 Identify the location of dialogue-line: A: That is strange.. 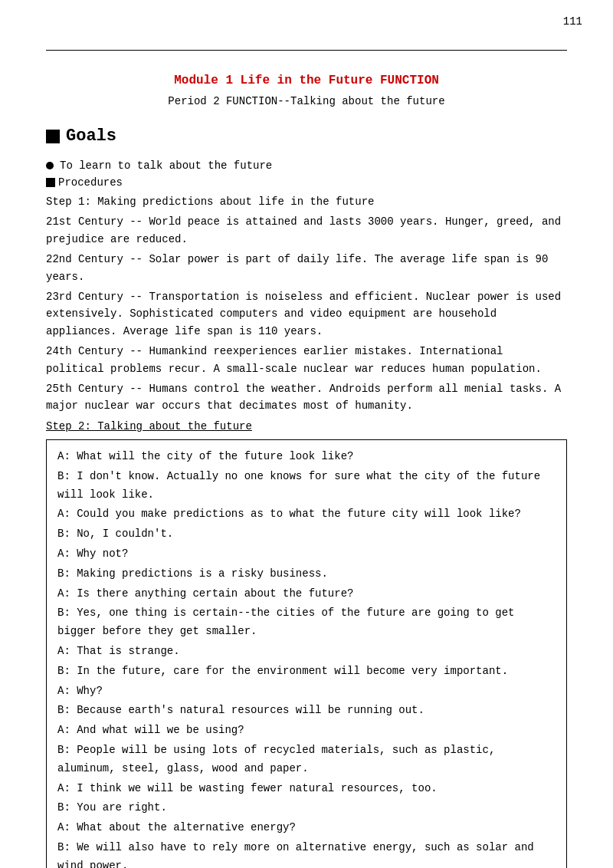
(306, 652).